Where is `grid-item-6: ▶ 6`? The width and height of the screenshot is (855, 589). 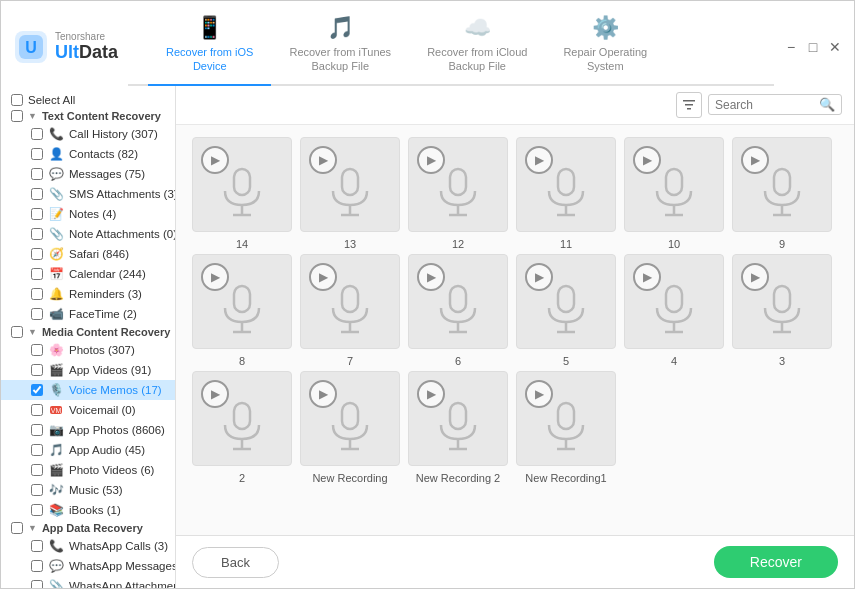
grid-item-6: ▶ 6 is located at coordinates (458, 310).